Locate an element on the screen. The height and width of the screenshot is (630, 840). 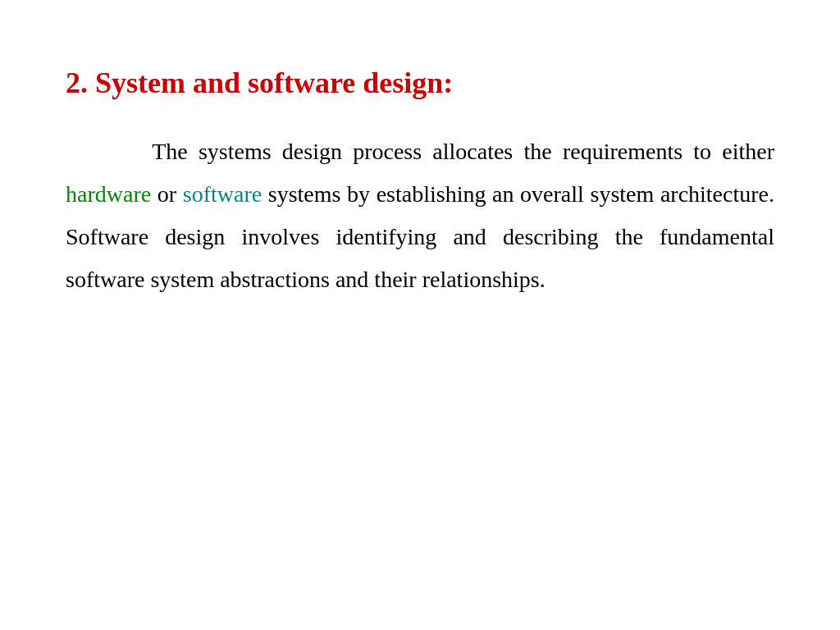
connector-text: or is located at coordinates (167, 194).